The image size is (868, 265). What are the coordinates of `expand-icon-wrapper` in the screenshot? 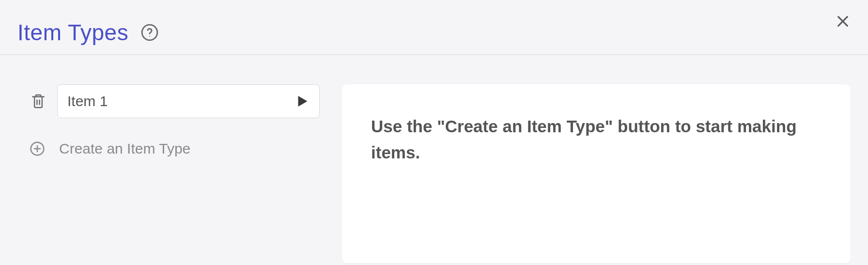 It's located at (303, 101).